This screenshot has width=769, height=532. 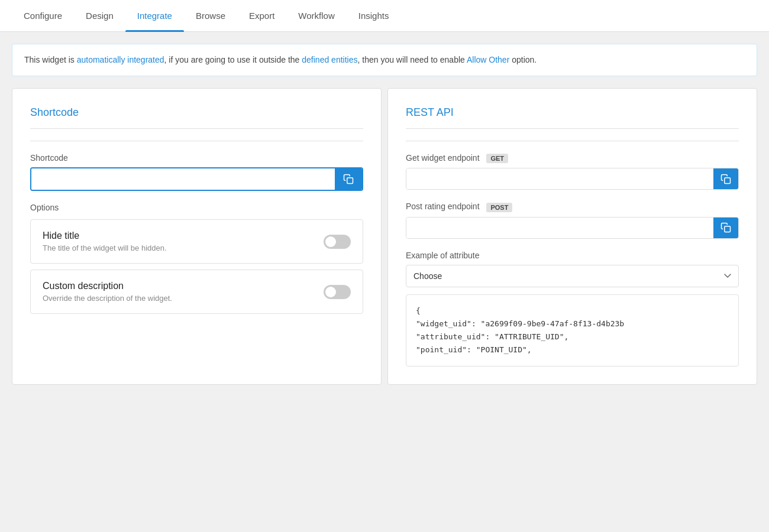 What do you see at coordinates (573, 311) in the screenshot?
I see `code-line-1: {` at bounding box center [573, 311].